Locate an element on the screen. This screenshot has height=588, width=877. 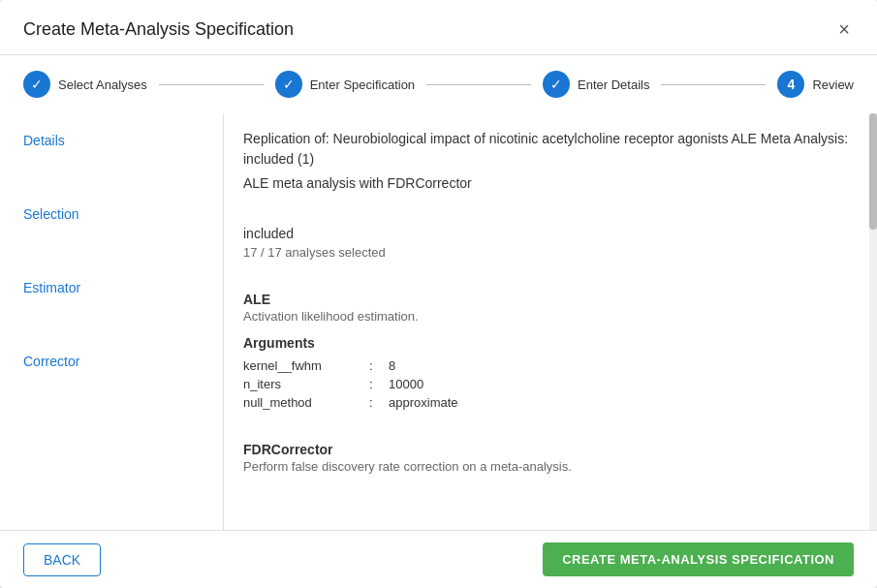
corrector-description: Perform false discovery rate correction … is located at coordinates (550, 467).